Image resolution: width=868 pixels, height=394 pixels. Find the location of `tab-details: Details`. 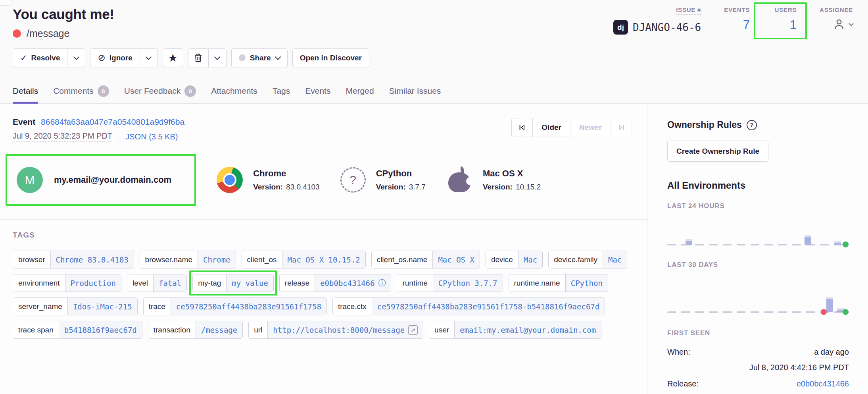

tab-details: Details is located at coordinates (25, 91).